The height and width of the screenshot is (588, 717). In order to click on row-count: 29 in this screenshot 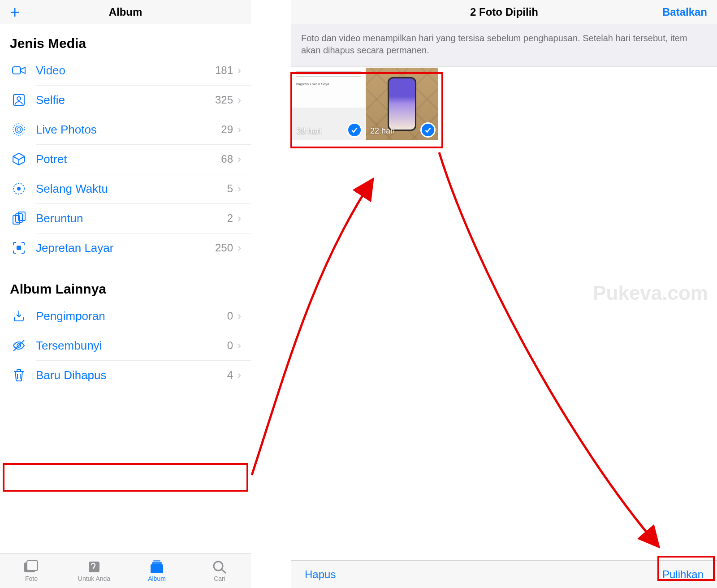, I will do `click(227, 130)`.